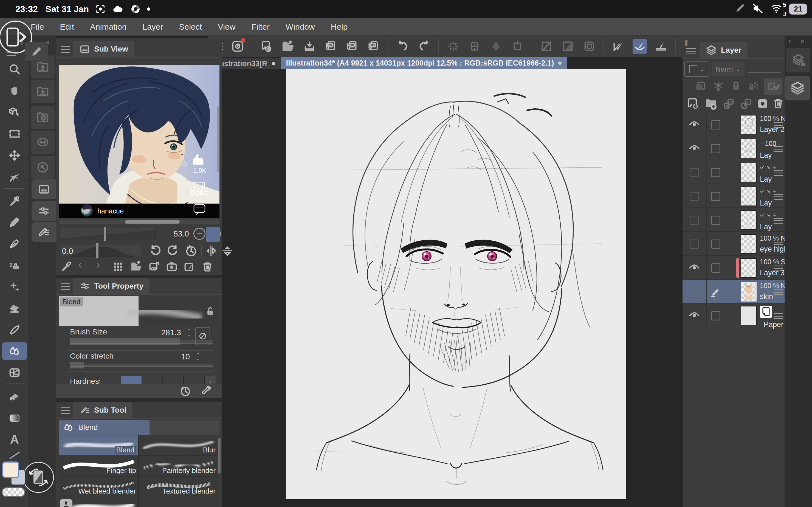  What do you see at coordinates (38, 477) in the screenshot?
I see `rotate-canvas-button` at bounding box center [38, 477].